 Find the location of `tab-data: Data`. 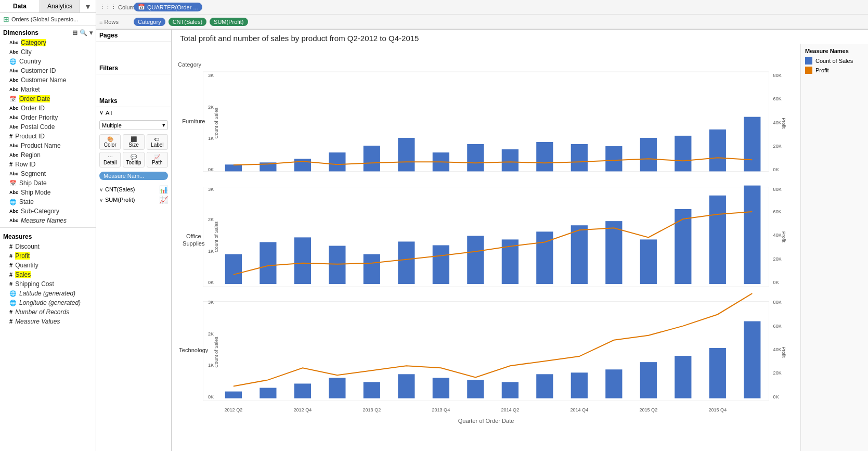

tab-data: Data is located at coordinates (20, 6).